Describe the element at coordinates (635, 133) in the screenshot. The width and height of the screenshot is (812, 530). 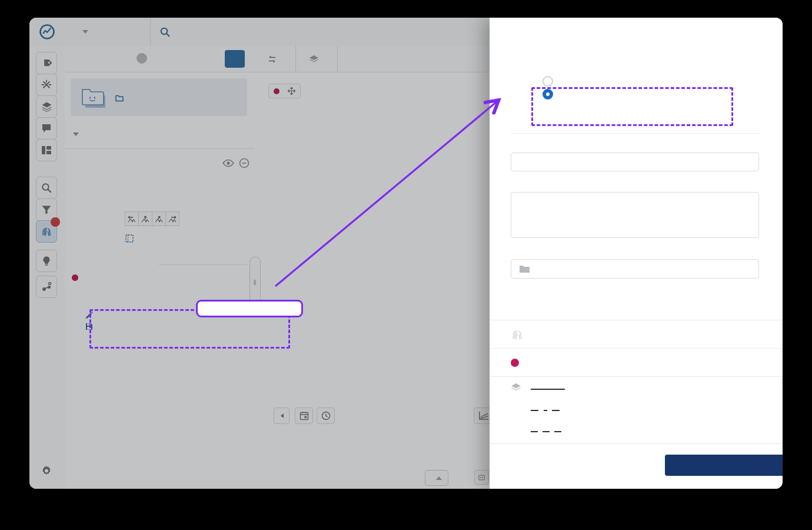
I see `details-divider` at that location.